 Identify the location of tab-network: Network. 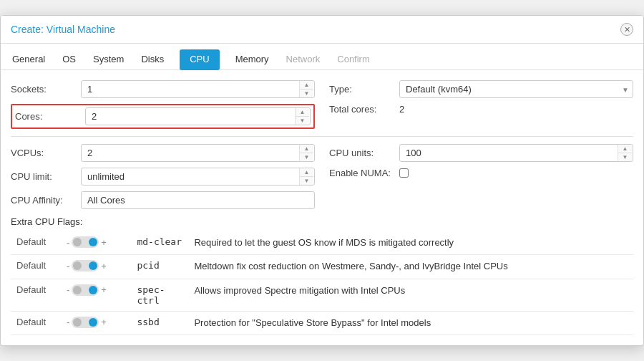
(303, 60).